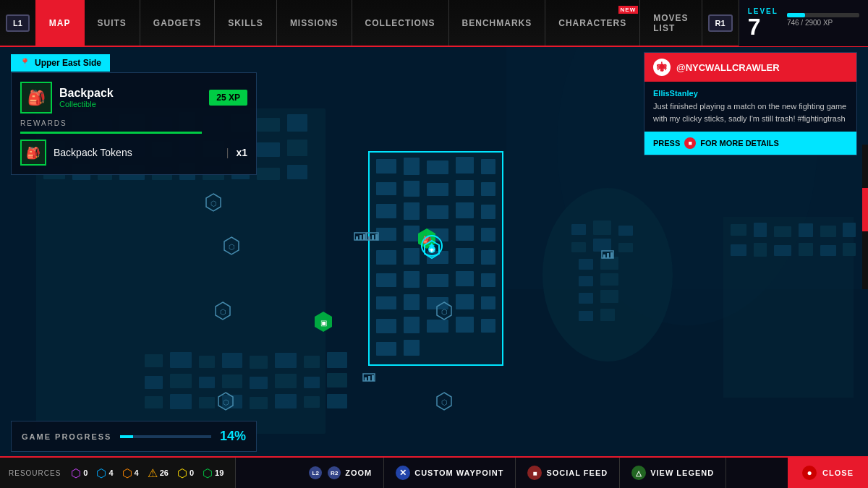 This screenshot has width=868, height=488. I want to click on xp-progress-bar, so click(111, 133).